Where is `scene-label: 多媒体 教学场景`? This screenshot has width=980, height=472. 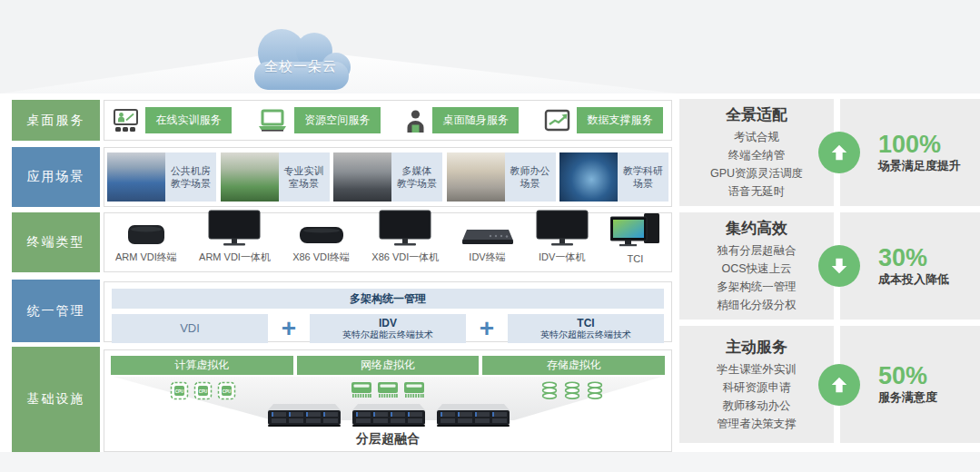 scene-label: 多媒体 教学场景 is located at coordinates (417, 177).